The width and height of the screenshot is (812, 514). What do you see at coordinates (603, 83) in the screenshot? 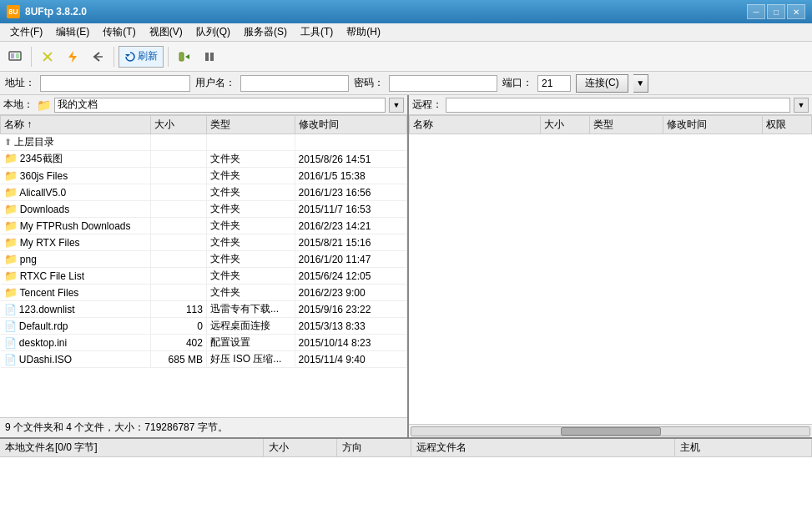
I see `connect-button: 连接(C)` at bounding box center [603, 83].